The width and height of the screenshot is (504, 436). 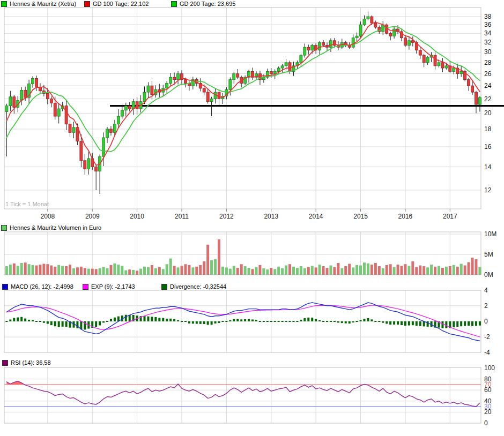 What do you see at coordinates (4, 228) in the screenshot?
I see `volume-swatch-icon` at bounding box center [4, 228].